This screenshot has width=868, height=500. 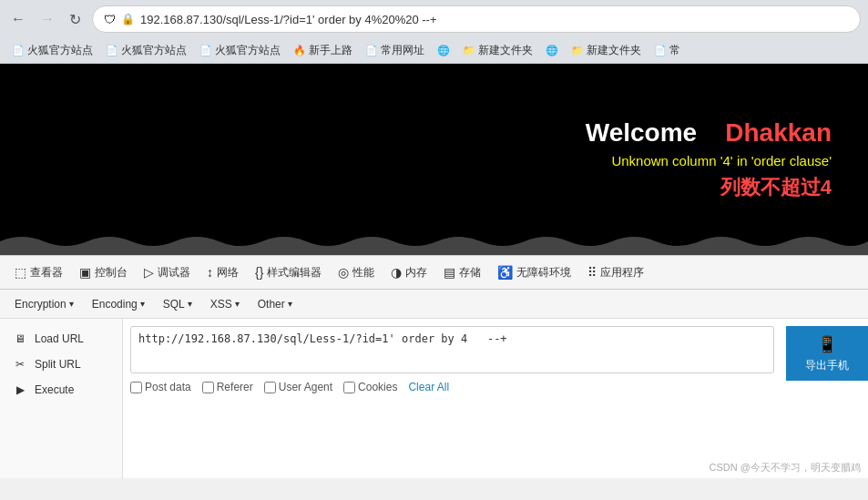 What do you see at coordinates (322, 51) in the screenshot?
I see `bookmark-4: 🔥新手上路` at bounding box center [322, 51].